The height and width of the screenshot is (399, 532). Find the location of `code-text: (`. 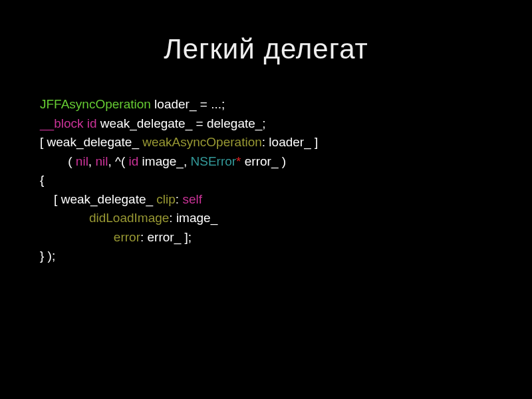

code-text: ( is located at coordinates (58, 161).